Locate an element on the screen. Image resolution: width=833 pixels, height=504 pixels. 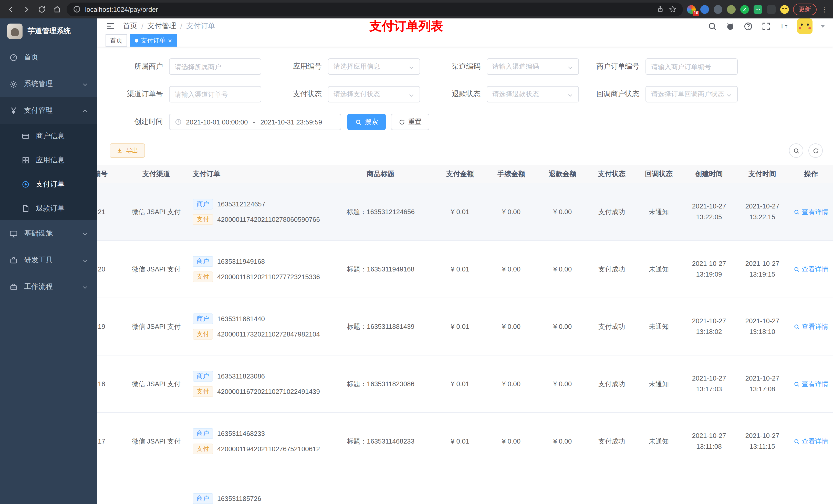
search-toggle-button is located at coordinates (796, 151).